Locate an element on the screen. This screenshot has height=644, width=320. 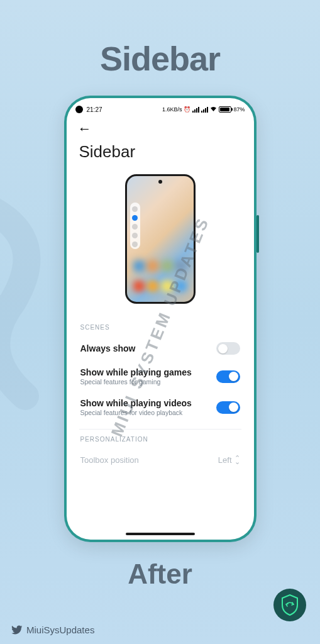
wifi-icon is located at coordinates (214, 109).